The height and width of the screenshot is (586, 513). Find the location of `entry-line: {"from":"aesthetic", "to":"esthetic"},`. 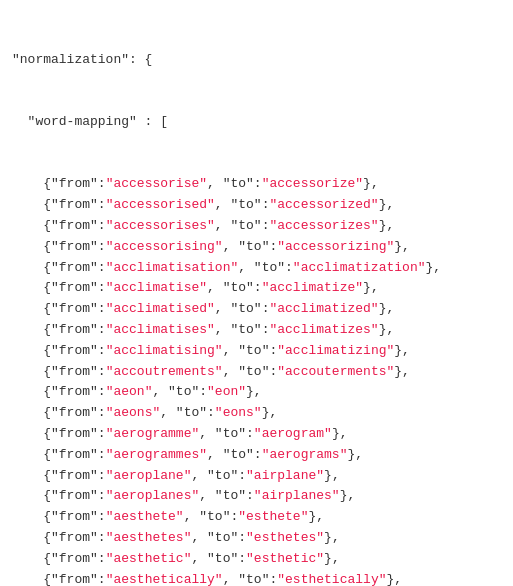

entry-line: {"from":"aesthetic", "to":"esthetic"}, is located at coordinates (256, 560).